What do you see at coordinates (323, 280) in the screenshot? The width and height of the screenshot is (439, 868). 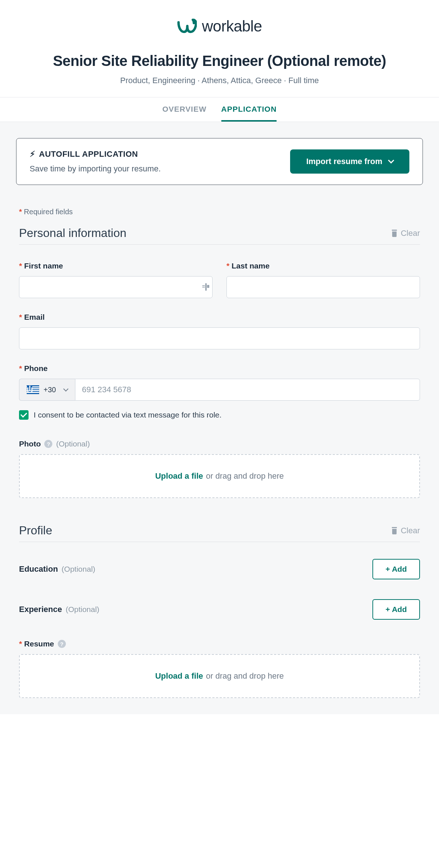 I see `field-last-name: * Last name` at bounding box center [323, 280].